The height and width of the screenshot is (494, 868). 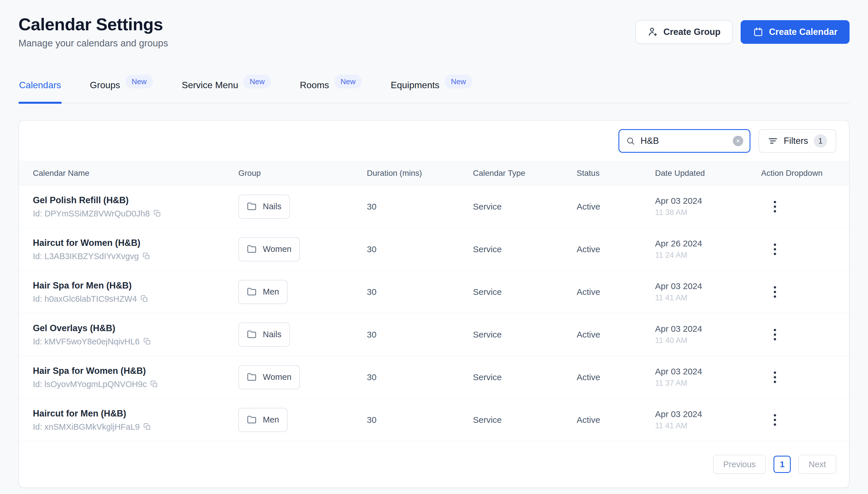 What do you see at coordinates (272, 335) in the screenshot?
I see `group-chip-label: Nails` at bounding box center [272, 335].